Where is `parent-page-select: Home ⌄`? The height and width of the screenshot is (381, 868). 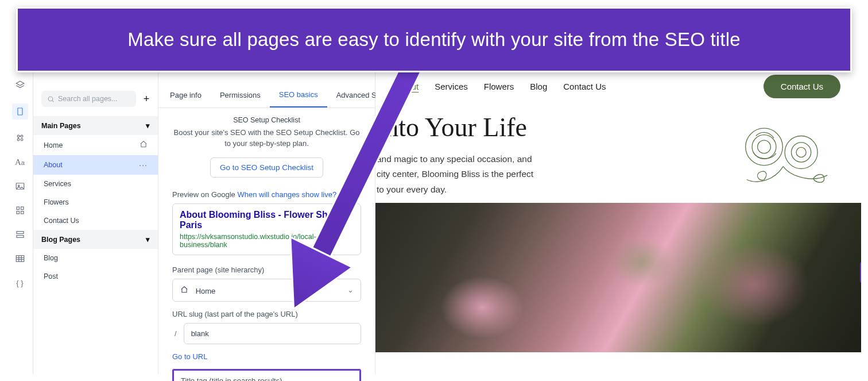
parent-page-select: Home ⌄ is located at coordinates (266, 290).